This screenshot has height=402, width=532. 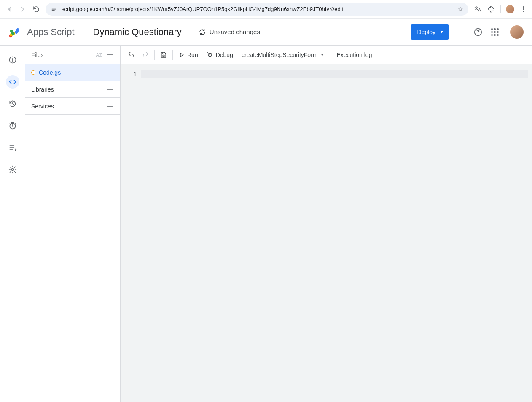 I want to click on files-header: Files, so click(x=73, y=55).